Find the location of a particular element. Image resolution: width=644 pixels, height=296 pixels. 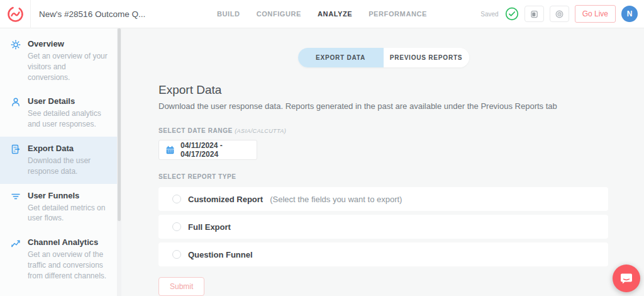

nav-build: BUILD is located at coordinates (229, 14).